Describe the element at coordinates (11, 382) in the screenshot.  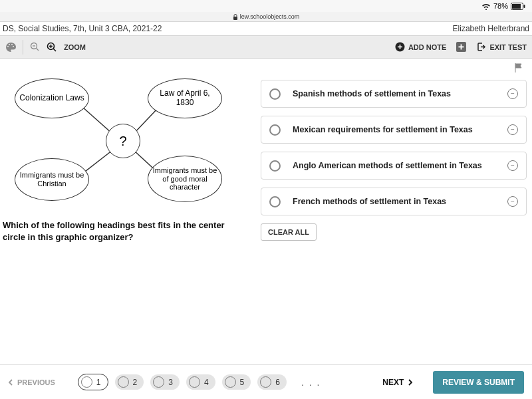
I see `chevron-left-icon` at that location.